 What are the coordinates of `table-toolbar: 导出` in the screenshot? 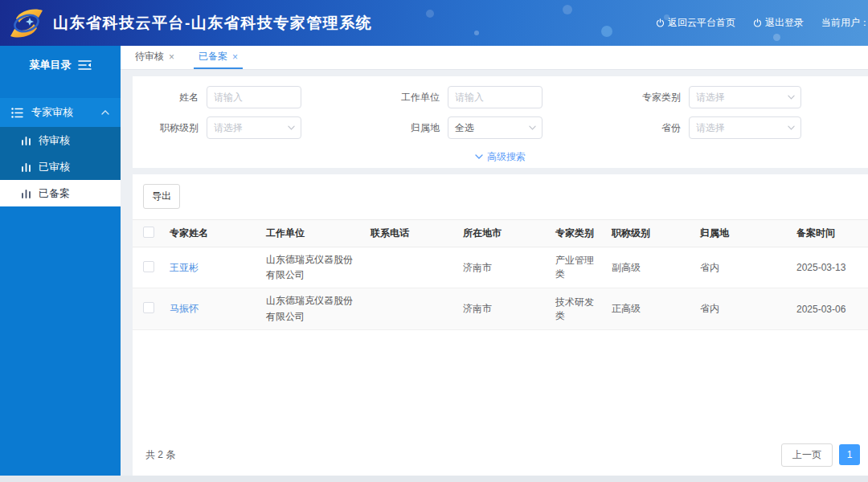 It's located at (500, 191).